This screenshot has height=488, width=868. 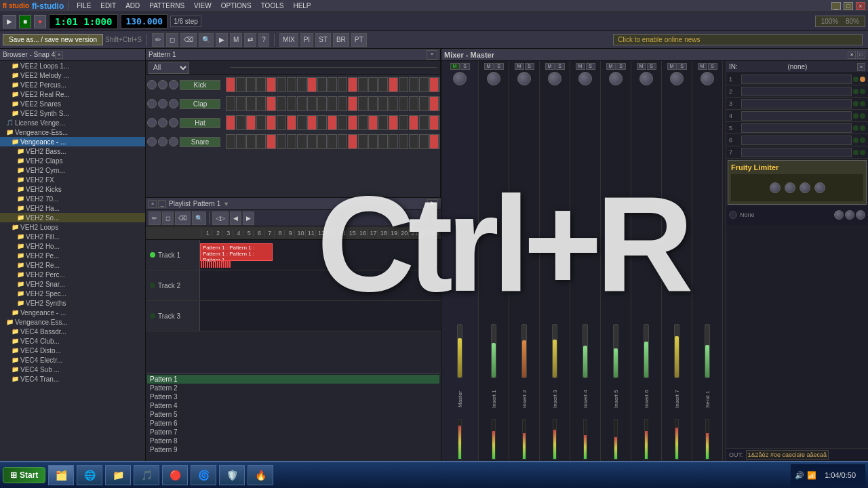 I want to click on browser-btn: BR, so click(x=341, y=40).